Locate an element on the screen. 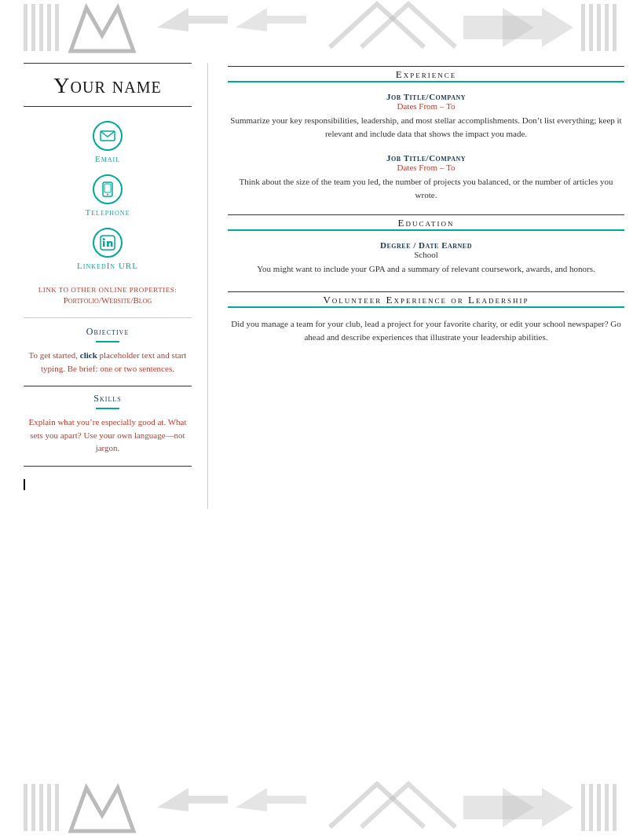  online-links-label: Link to other online properties: is located at coordinates (108, 290).